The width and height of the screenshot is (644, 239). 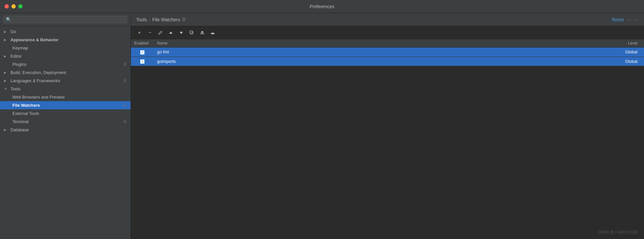 What do you see at coordinates (65, 122) in the screenshot?
I see `sidebar-item-terminal: Terminal ☰` at bounding box center [65, 122].